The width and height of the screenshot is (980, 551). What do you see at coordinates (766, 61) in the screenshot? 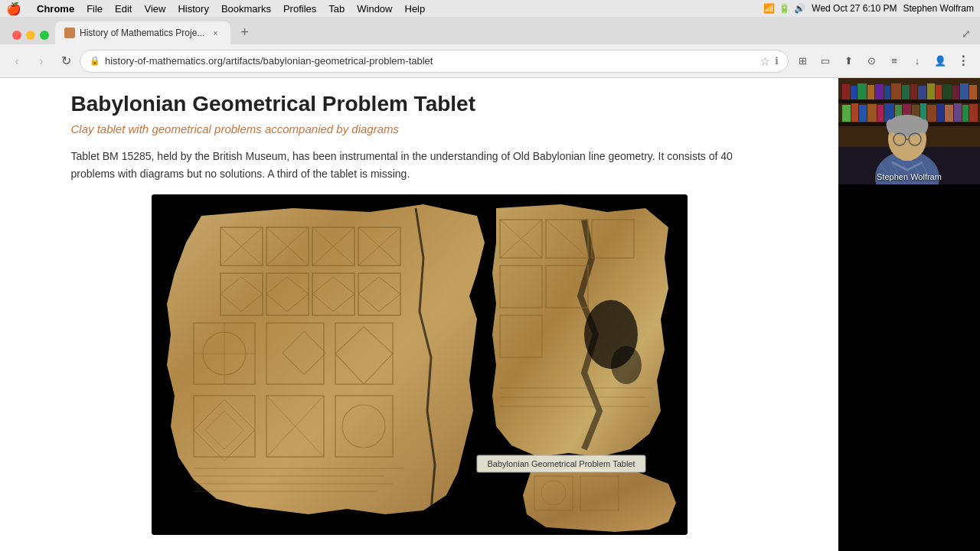
I see `bookmark-star-icon: ☆` at bounding box center [766, 61].